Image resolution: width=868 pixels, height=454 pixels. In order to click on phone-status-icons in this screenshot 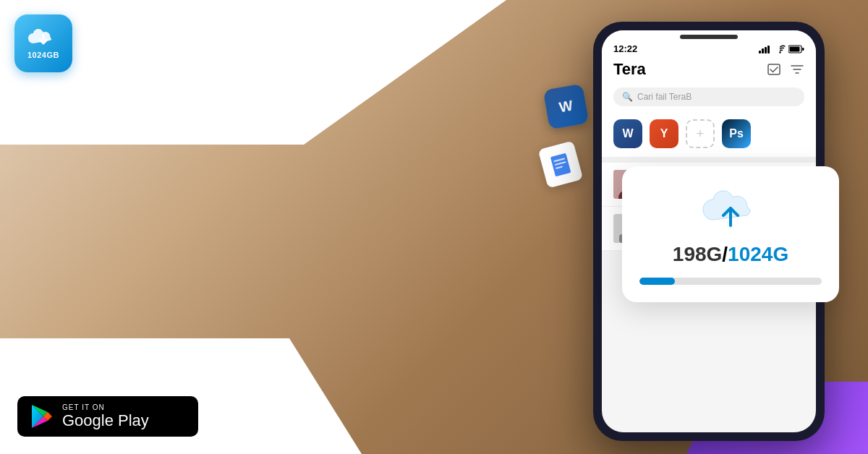, I will do `click(781, 49)`.